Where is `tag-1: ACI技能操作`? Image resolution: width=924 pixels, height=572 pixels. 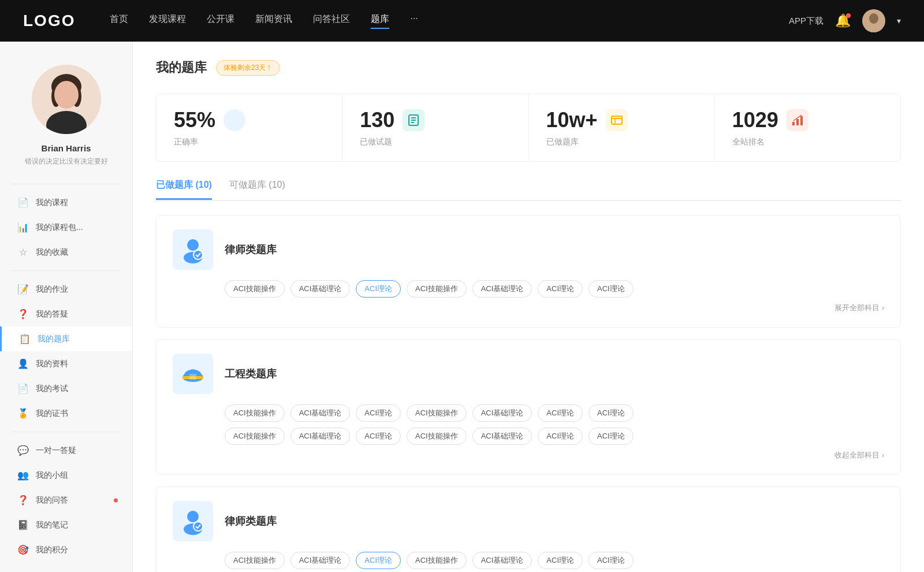 tag-1: ACI技能操作 is located at coordinates (255, 289).